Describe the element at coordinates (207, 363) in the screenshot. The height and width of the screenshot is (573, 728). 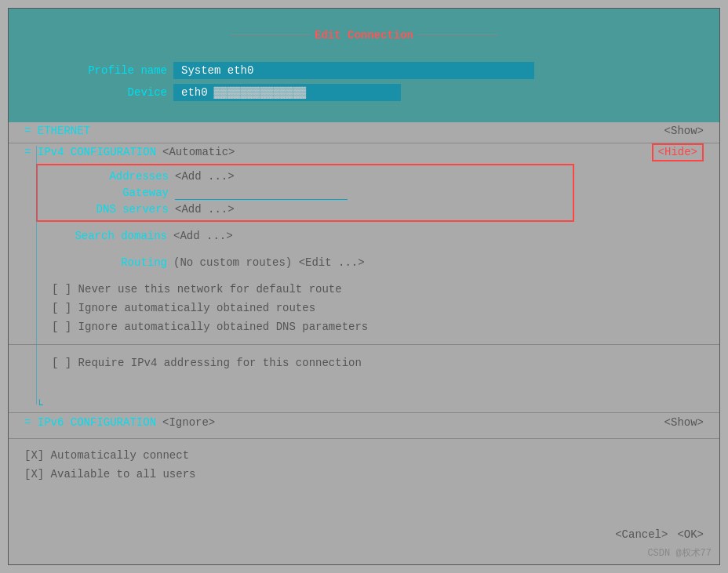
I see `checkbox4-text: [ ] Require IPv4 addressing for this con…` at that location.